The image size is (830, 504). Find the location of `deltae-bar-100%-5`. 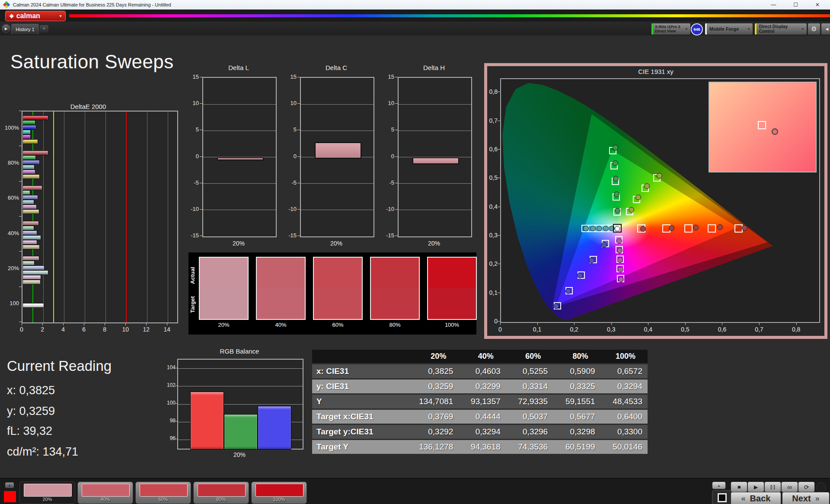

deltae-bar-100%-5 is located at coordinates (30, 142).